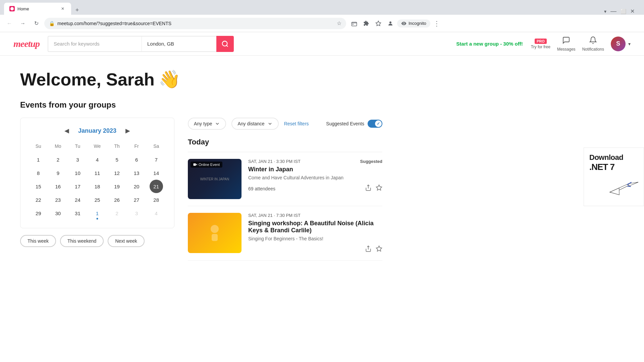 The width and height of the screenshot is (644, 362). I want to click on cal-day-8: 8, so click(38, 173).